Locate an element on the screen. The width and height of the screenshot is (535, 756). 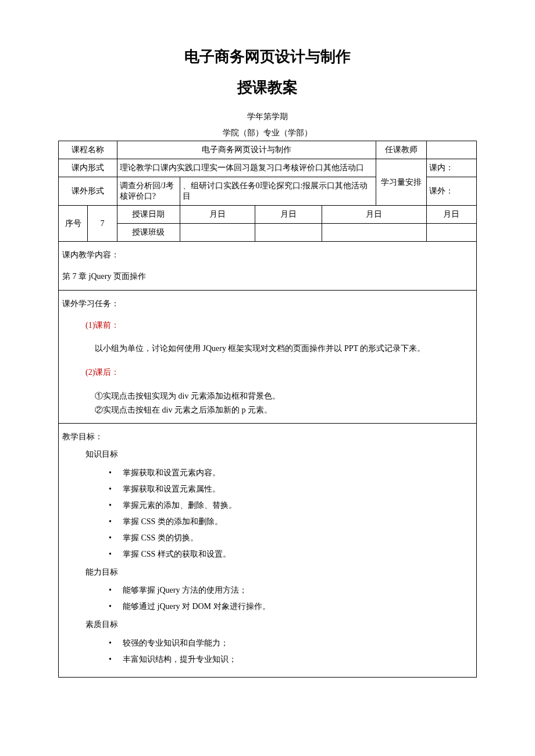
seq-value: 7 is located at coordinates (102, 224).